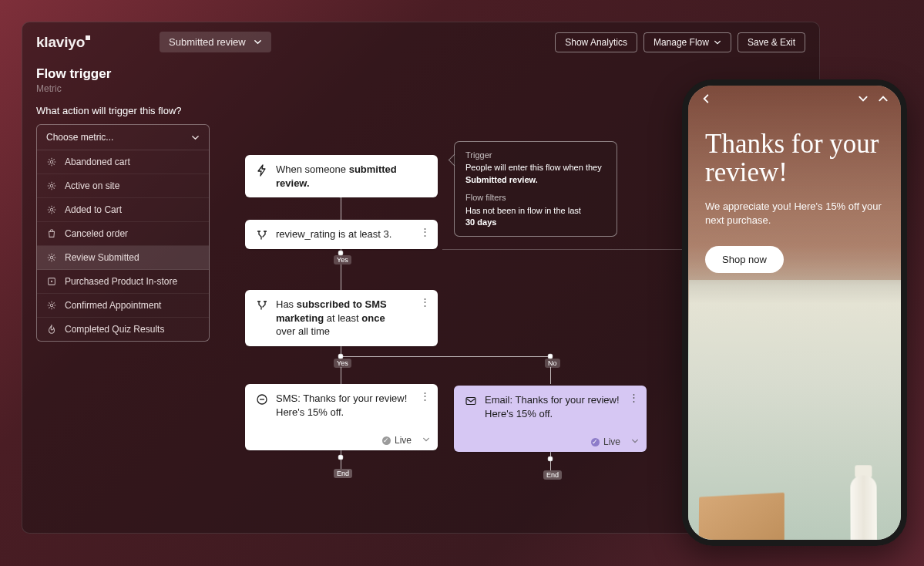 The height and width of the screenshot is (566, 924). I want to click on flame-icon, so click(52, 329).